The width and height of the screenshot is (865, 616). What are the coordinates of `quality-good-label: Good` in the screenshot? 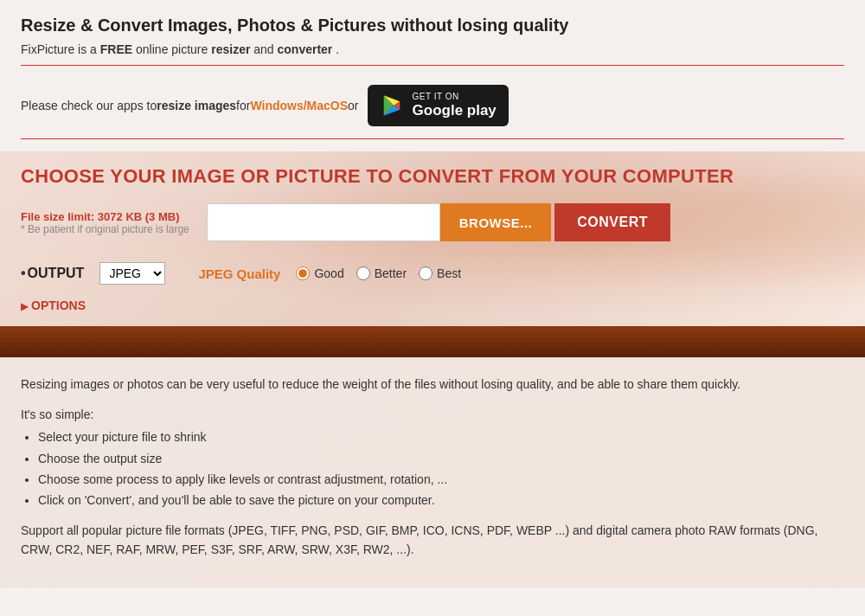 It's located at (329, 273).